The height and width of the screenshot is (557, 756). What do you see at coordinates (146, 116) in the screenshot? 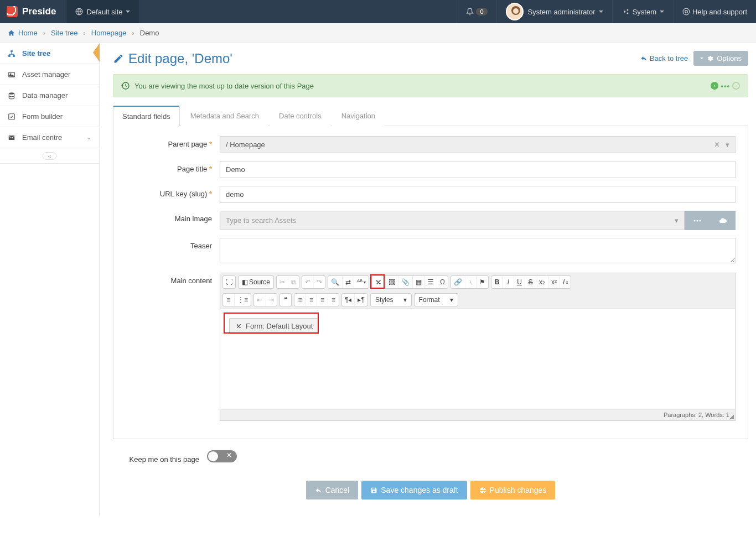
I see `tab-standard-fields: Standard fields` at bounding box center [146, 116].